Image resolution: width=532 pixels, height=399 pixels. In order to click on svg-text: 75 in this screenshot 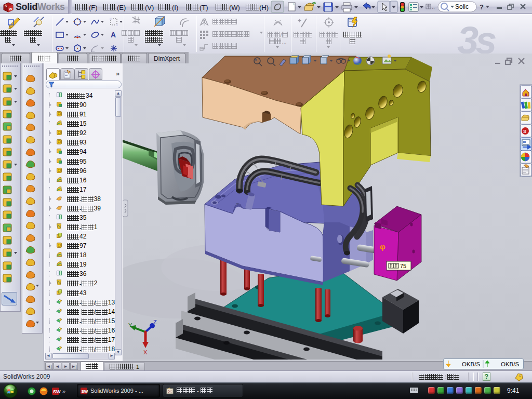, I will do `click(403, 266)`.